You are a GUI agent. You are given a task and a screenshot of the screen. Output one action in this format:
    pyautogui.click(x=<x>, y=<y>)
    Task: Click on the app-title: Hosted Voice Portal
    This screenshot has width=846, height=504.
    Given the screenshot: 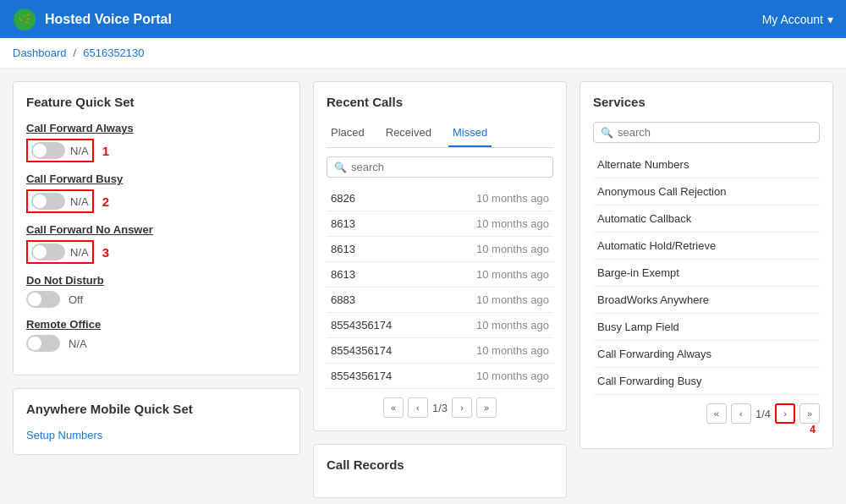 What is the action you would take?
    pyautogui.click(x=108, y=19)
    